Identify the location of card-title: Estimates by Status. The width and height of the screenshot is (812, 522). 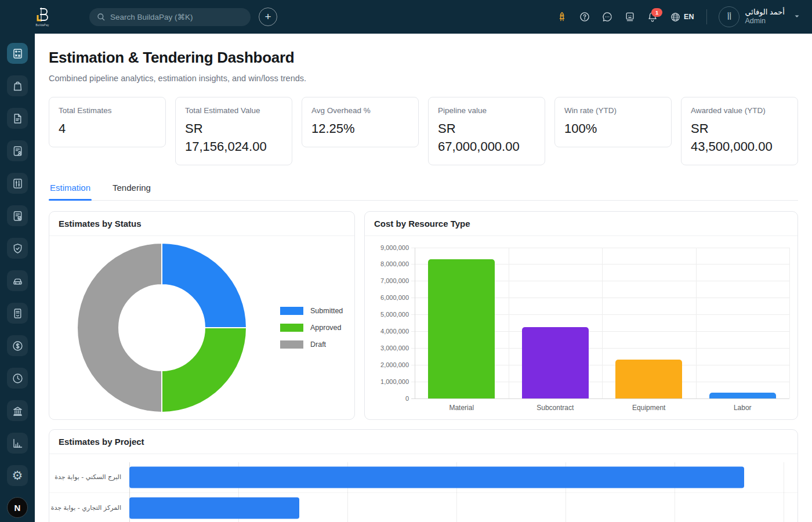
(202, 224).